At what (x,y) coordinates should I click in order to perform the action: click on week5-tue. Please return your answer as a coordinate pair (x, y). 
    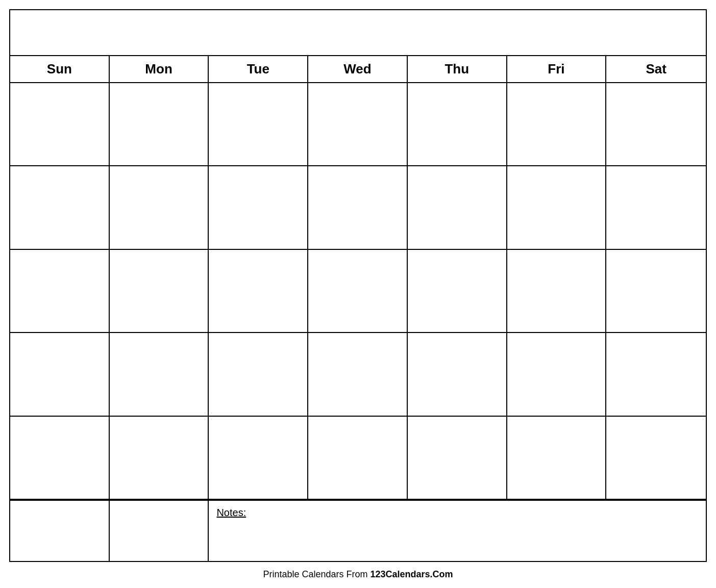
    Looking at the image, I should click on (258, 458).